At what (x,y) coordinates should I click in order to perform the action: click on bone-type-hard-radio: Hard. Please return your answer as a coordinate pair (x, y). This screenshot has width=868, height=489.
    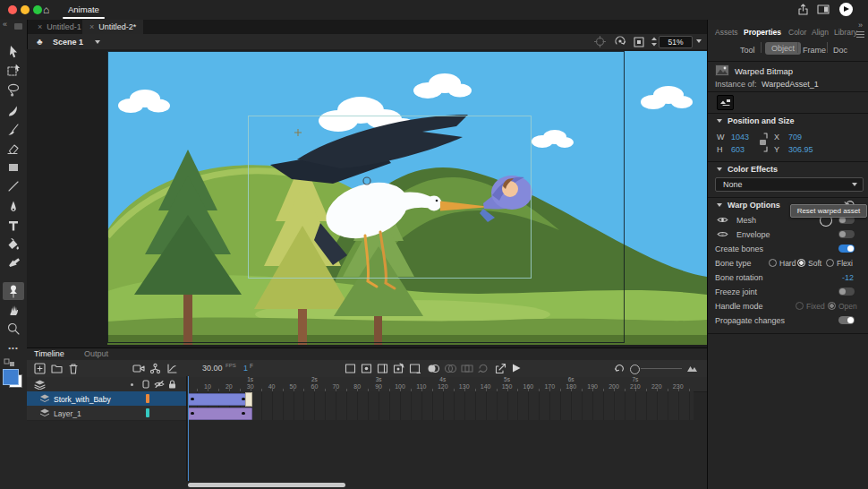
    Looking at the image, I should click on (782, 263).